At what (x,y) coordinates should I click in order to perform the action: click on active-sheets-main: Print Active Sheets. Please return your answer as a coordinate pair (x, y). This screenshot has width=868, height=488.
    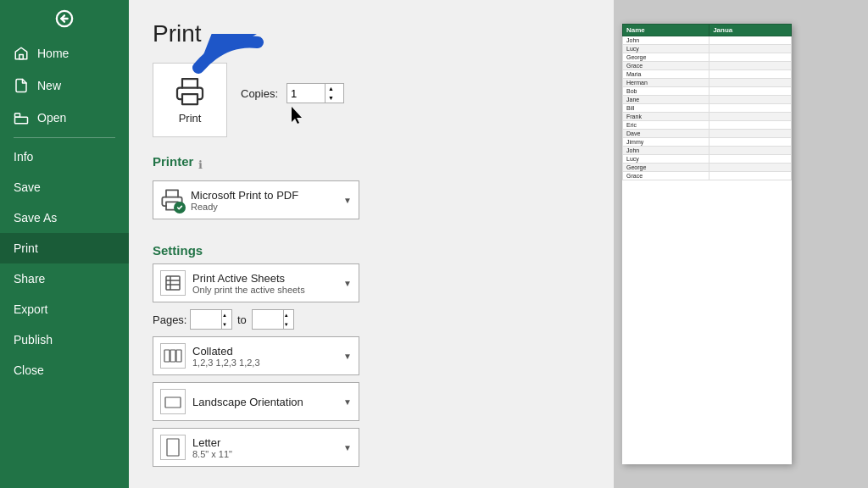
    Looking at the image, I should click on (264, 278).